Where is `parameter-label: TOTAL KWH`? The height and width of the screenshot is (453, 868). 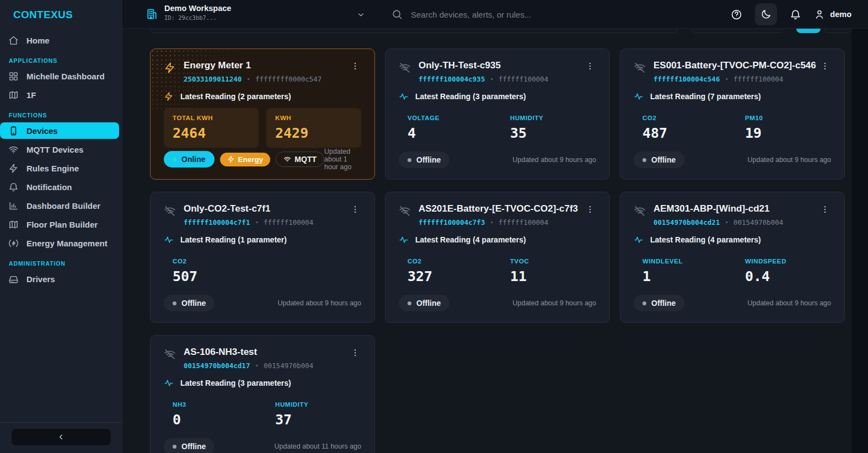 parameter-label: TOTAL KWH is located at coordinates (211, 118).